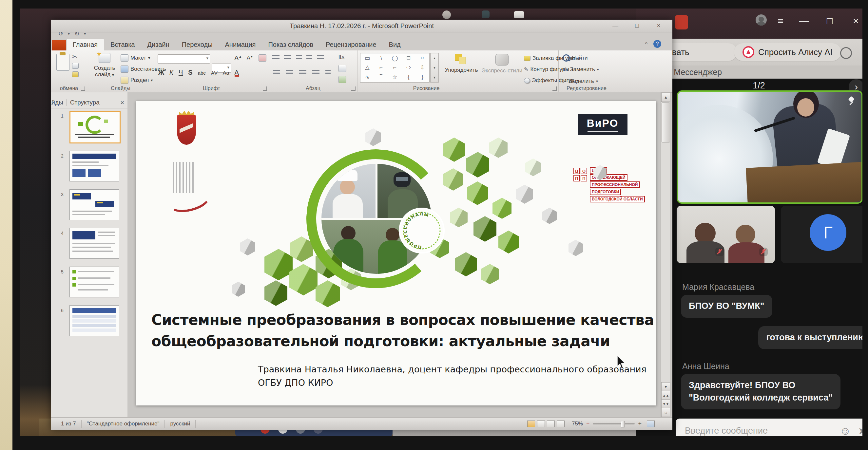  I want to click on scroll-down-icon: ▼, so click(666, 387).